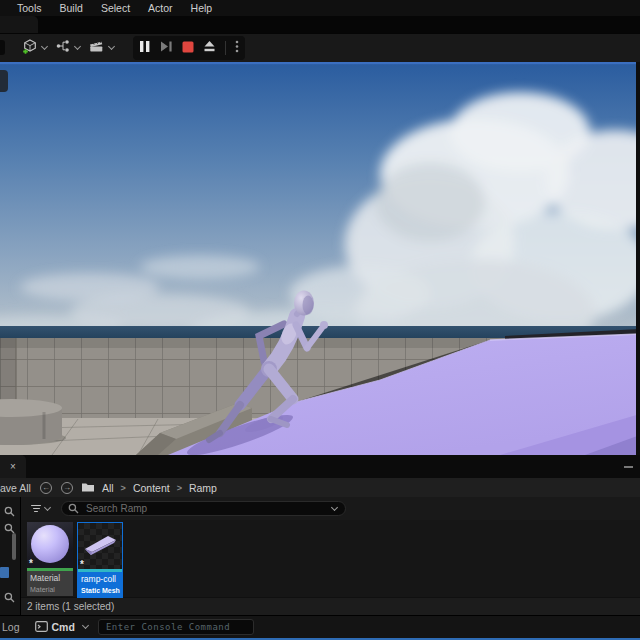  Describe the element at coordinates (638, 258) in the screenshot. I see `viewport-right-edge` at that location.